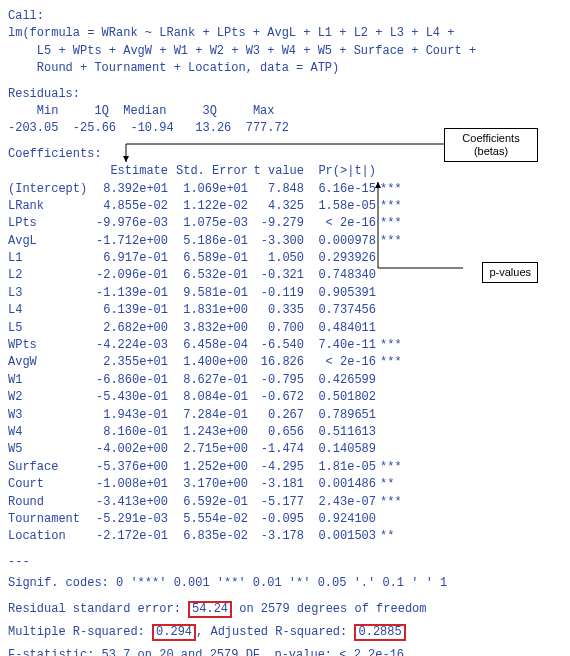 The height and width of the screenshot is (656, 570). I want to click on coef-pvalue: 0.293926, so click(340, 258).